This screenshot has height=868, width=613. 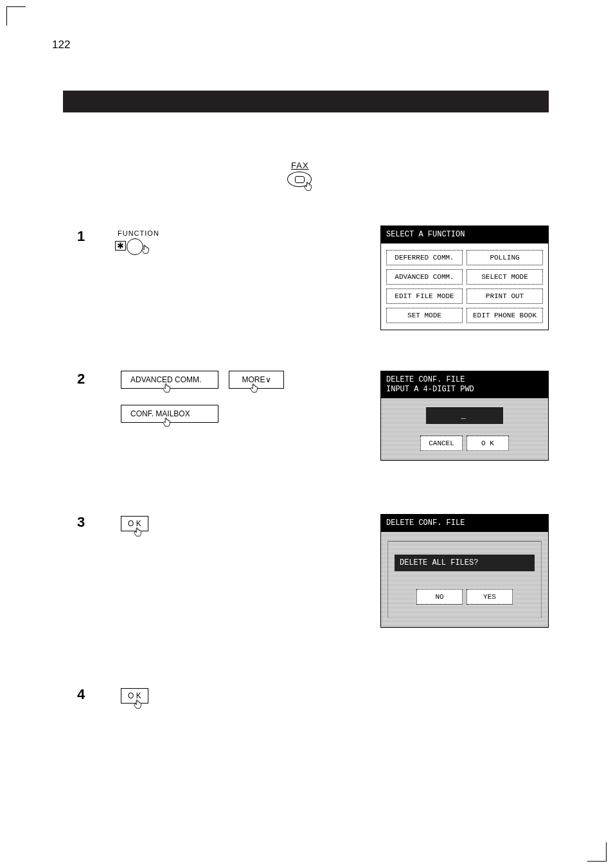 What do you see at coordinates (465, 287) in the screenshot?
I see `function-grid: DEFERRED COMM. POLLING ADVANCED COMM. SE…` at bounding box center [465, 287].